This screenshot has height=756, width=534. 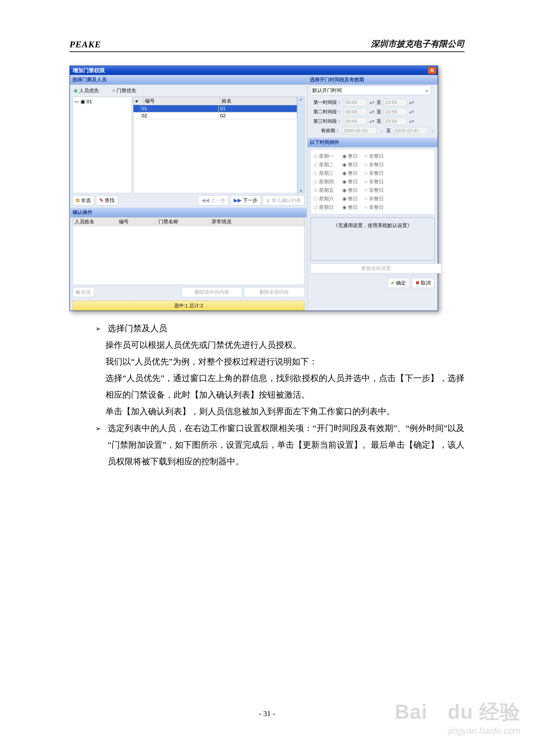 What do you see at coordinates (85, 44) in the screenshot?
I see `brand-label: PEAKE` at bounding box center [85, 44].